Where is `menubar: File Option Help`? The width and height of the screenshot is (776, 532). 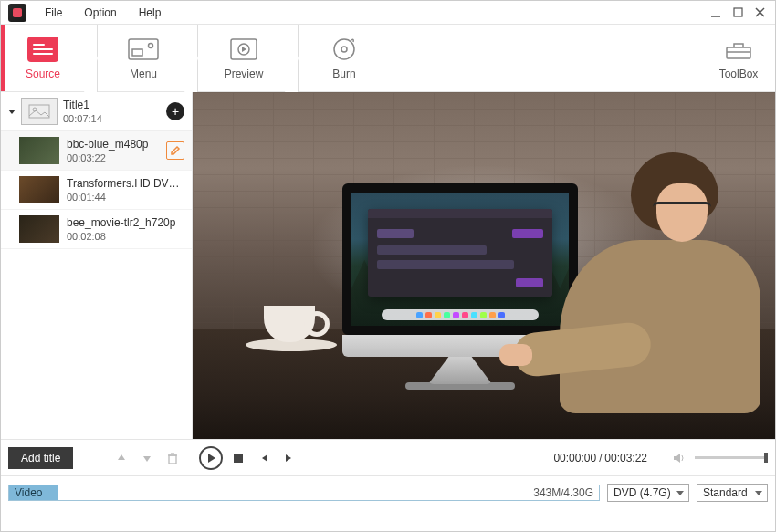 menubar: File Option Help is located at coordinates (388, 13).